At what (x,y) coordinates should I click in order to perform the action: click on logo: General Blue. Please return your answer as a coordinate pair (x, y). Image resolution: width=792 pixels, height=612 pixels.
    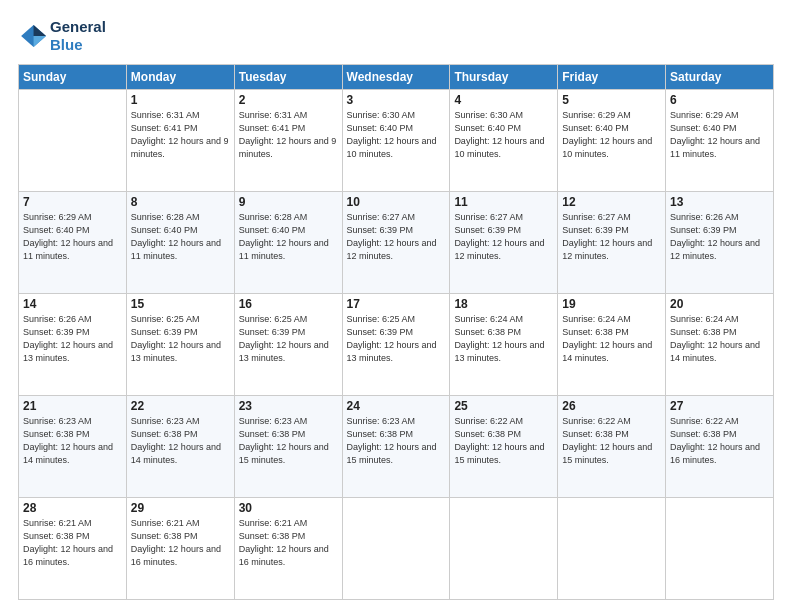
    Looking at the image, I should click on (62, 36).